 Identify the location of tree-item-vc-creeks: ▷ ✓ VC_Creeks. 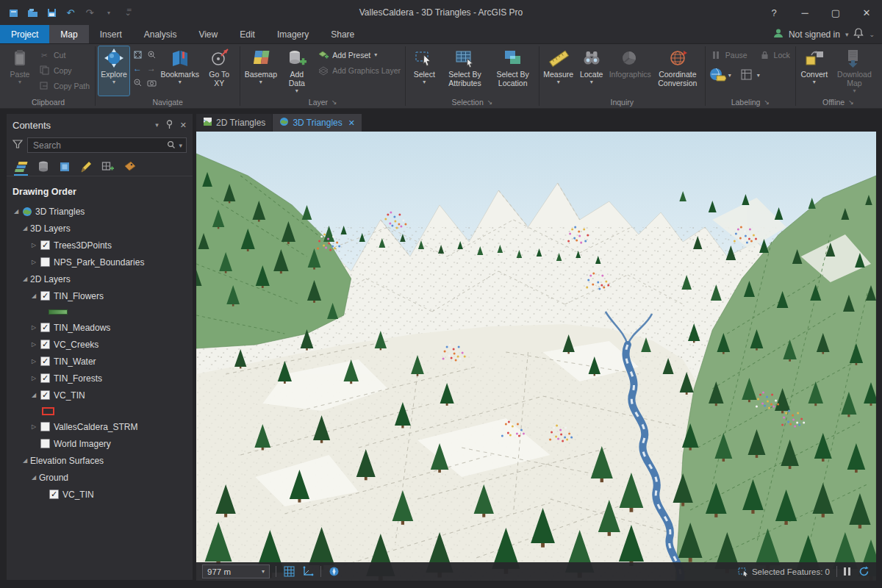
(100, 344).